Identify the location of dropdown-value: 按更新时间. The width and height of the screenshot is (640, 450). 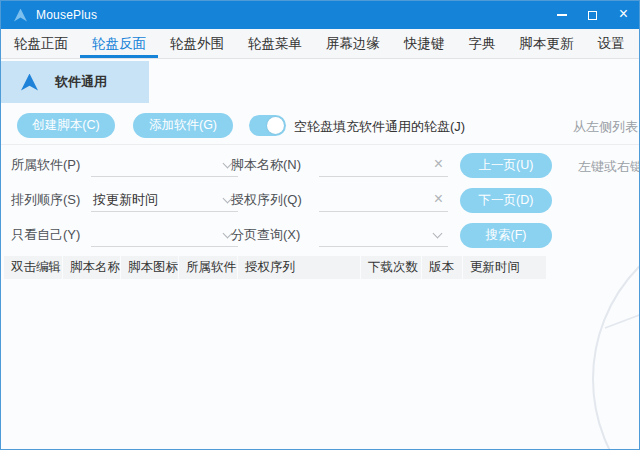
(154, 200).